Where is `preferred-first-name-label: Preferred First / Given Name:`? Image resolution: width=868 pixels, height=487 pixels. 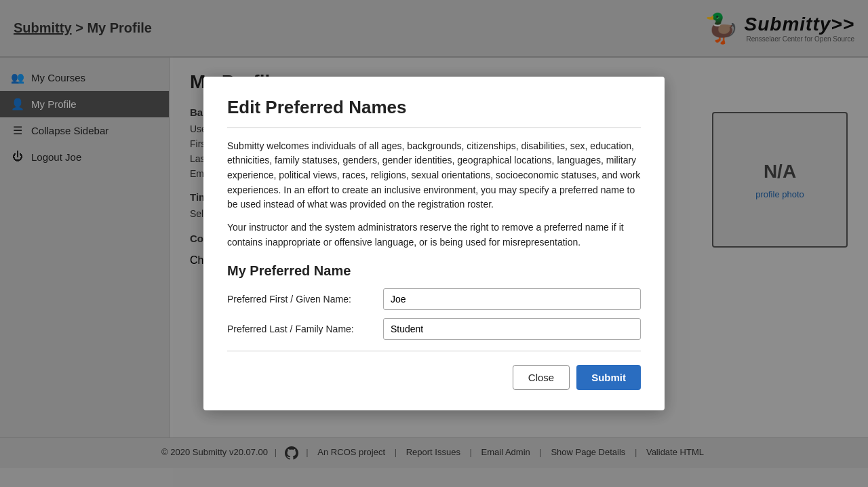 preferred-first-name-label: Preferred First / Given Name: is located at coordinates (305, 299).